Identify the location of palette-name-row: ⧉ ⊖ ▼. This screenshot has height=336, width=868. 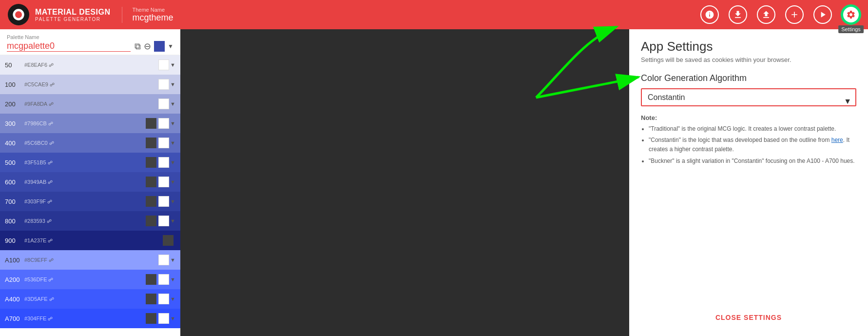
(90, 46).